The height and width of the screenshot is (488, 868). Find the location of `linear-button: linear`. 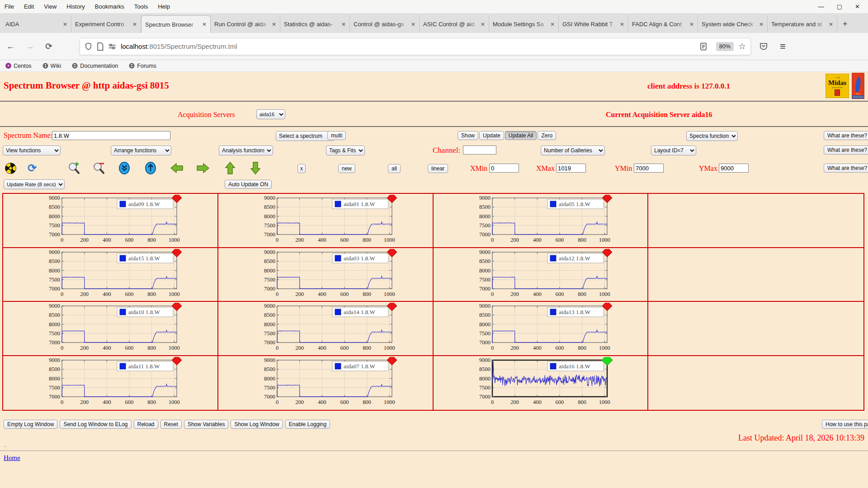

linear-button: linear is located at coordinates (438, 169).